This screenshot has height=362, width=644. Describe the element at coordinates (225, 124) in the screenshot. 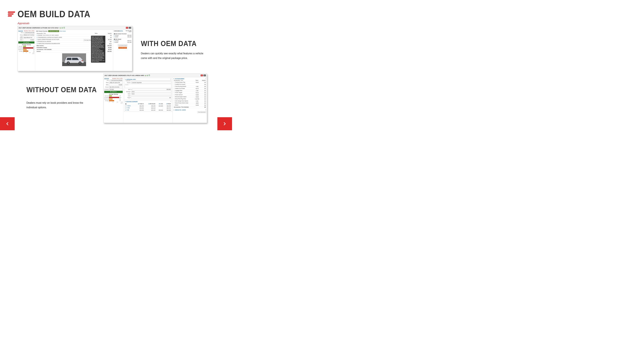

I see `next-slide-button` at that location.